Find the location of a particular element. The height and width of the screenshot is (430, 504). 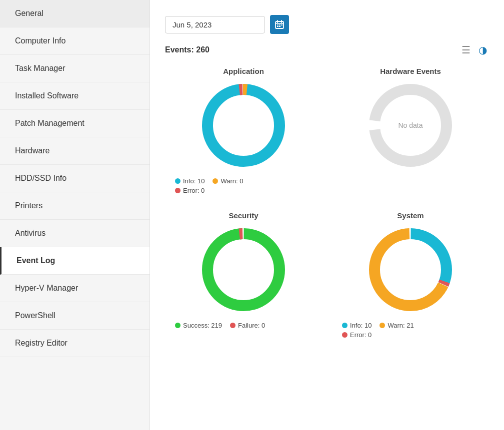

sidebar-item-hardware: Hardware is located at coordinates (75, 151).